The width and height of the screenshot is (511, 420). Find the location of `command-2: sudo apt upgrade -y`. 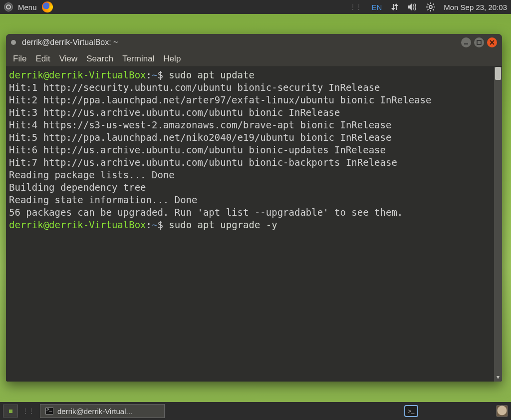

command-2: sudo apt upgrade -y is located at coordinates (223, 225).